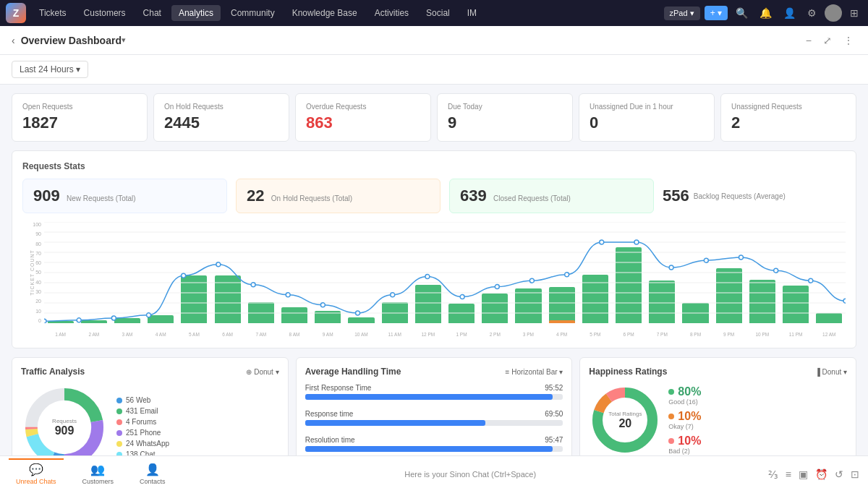  I want to click on date-filter-button: Last 24 Hours ▾, so click(50, 69).